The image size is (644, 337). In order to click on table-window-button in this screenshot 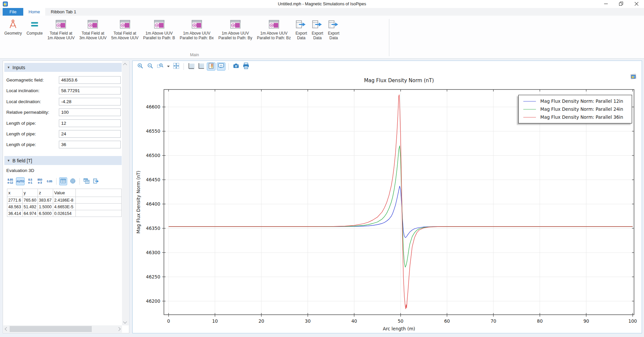, I will do `click(86, 181)`.